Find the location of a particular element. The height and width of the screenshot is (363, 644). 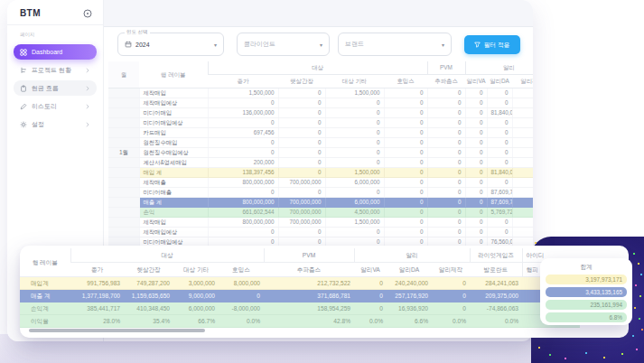

column-header: 추파춥스 is located at coordinates (446, 81).